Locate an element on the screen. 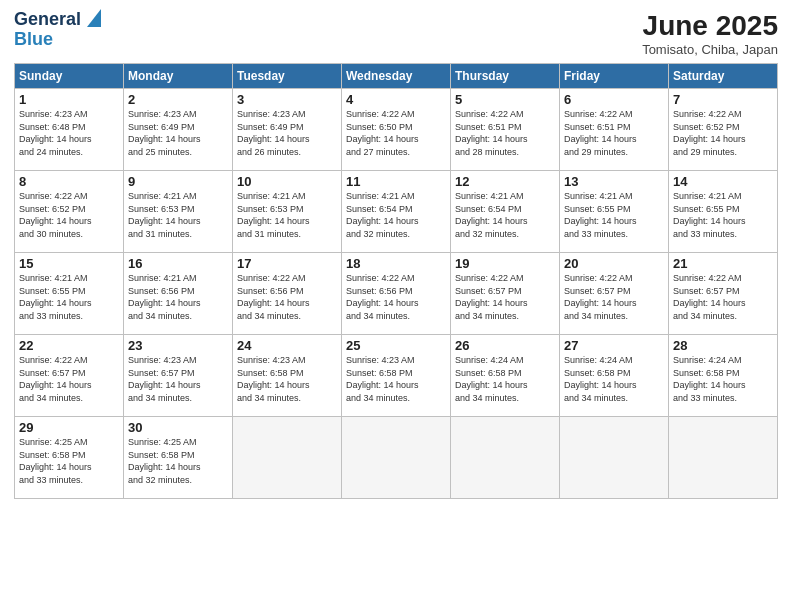 The width and height of the screenshot is (792, 612). logo-blue: Blue is located at coordinates (34, 40).